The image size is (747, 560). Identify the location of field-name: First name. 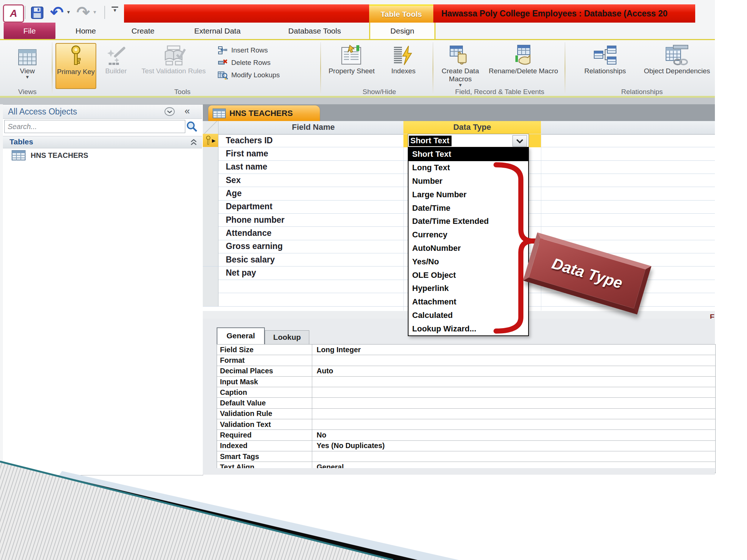
(243, 153).